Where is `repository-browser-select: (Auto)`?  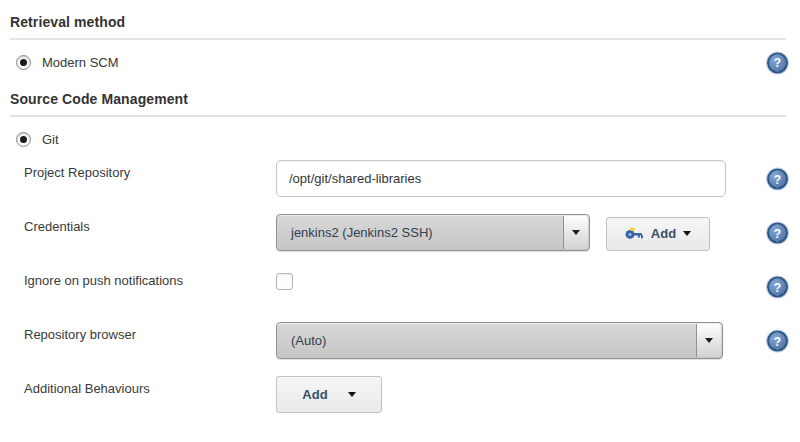 repository-browser-select: (Auto) is located at coordinates (500, 340).